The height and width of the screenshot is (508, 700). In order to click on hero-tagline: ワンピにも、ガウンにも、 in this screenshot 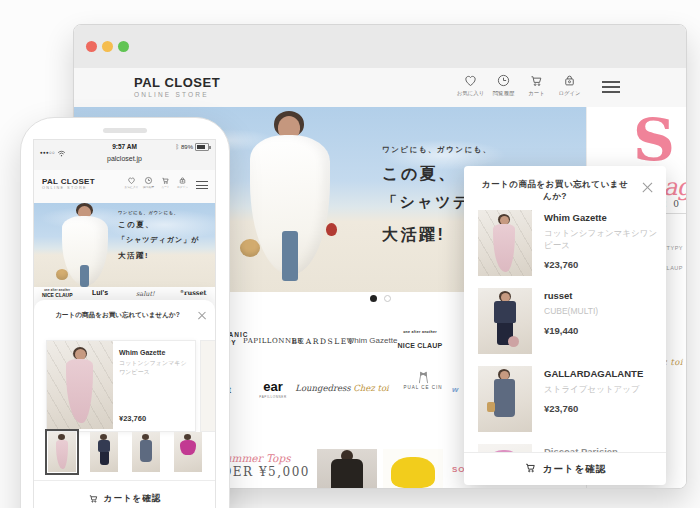, I will do `click(471, 150)`.